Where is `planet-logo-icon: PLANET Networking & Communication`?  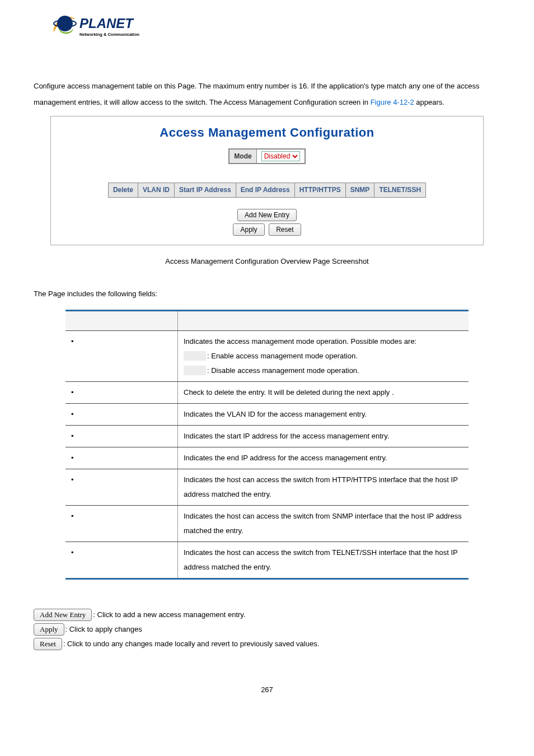 planet-logo-icon: PLANET Networking & Communication is located at coordinates (98, 27).